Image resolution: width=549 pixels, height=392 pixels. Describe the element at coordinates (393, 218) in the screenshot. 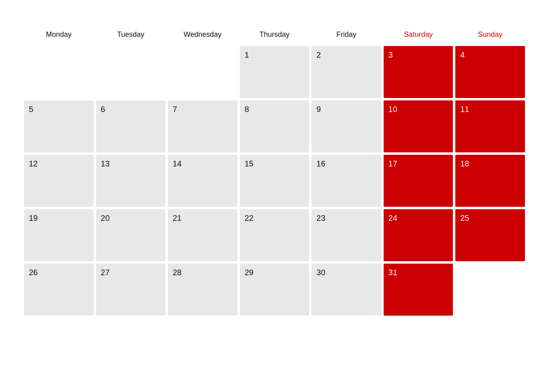

I see `day-number: 24` at that location.